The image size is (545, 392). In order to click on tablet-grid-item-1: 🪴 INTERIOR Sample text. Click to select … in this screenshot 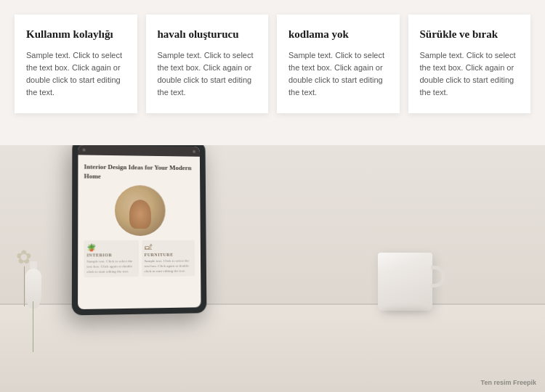, I will do `click(110, 258)`.